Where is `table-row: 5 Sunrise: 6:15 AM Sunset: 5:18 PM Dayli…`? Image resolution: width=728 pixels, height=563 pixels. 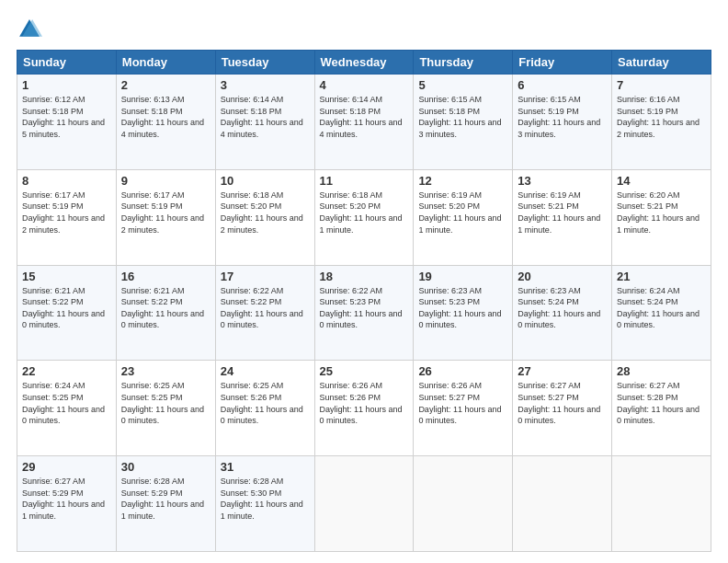
table-row: 5 Sunrise: 6:15 AM Sunset: 5:18 PM Dayli… is located at coordinates (463, 122).